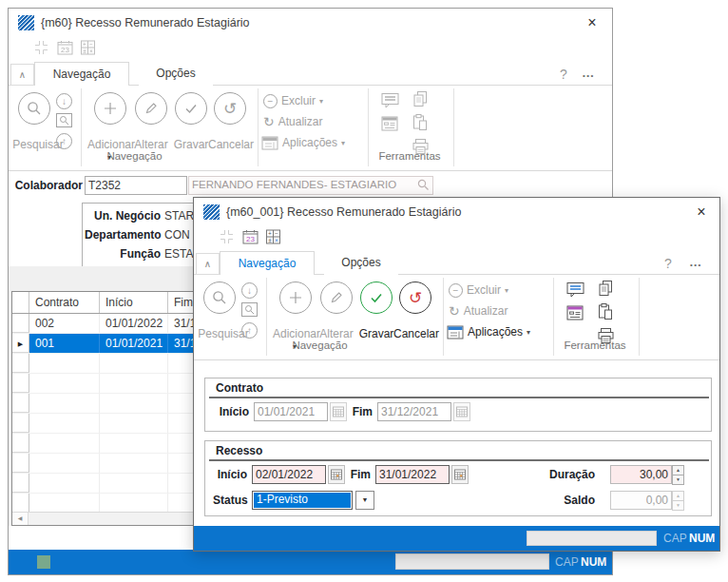 The height and width of the screenshot is (582, 728). Describe the element at coordinates (424, 186) in the screenshot. I see `search-icon` at that location.